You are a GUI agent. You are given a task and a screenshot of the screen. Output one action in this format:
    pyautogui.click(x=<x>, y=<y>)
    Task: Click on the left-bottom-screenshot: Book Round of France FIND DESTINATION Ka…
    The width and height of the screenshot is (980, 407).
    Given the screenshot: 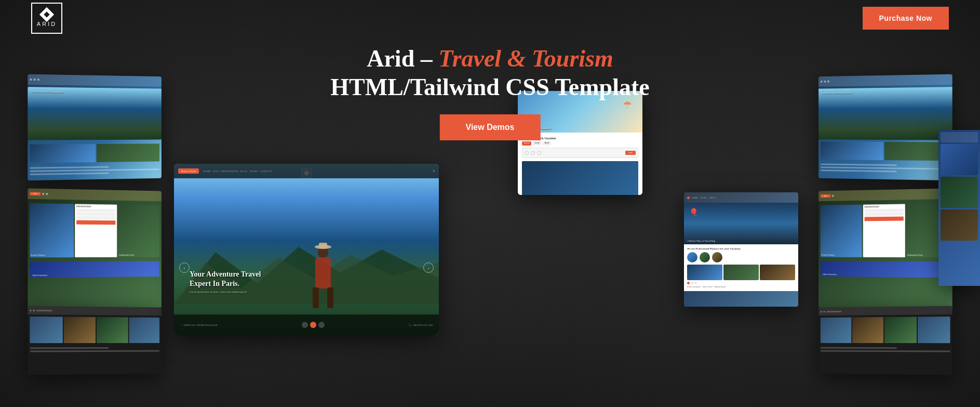 What is the action you would take?
    pyautogui.click(x=95, y=250)
    